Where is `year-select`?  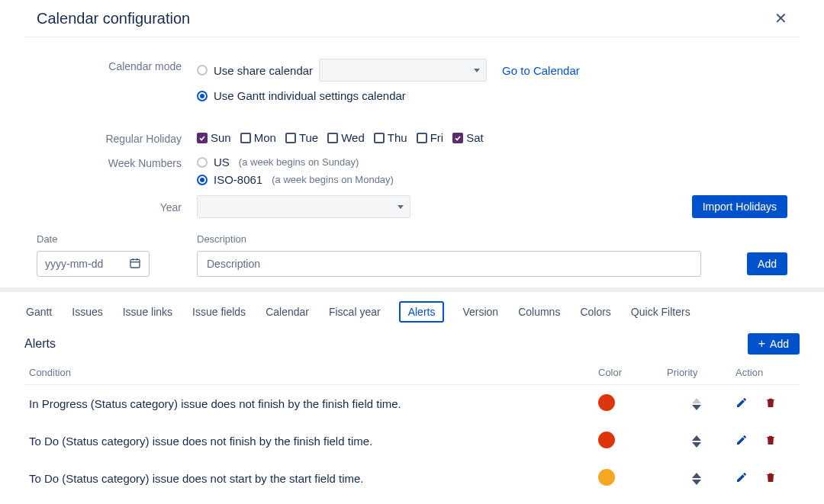 year-select is located at coordinates (304, 207).